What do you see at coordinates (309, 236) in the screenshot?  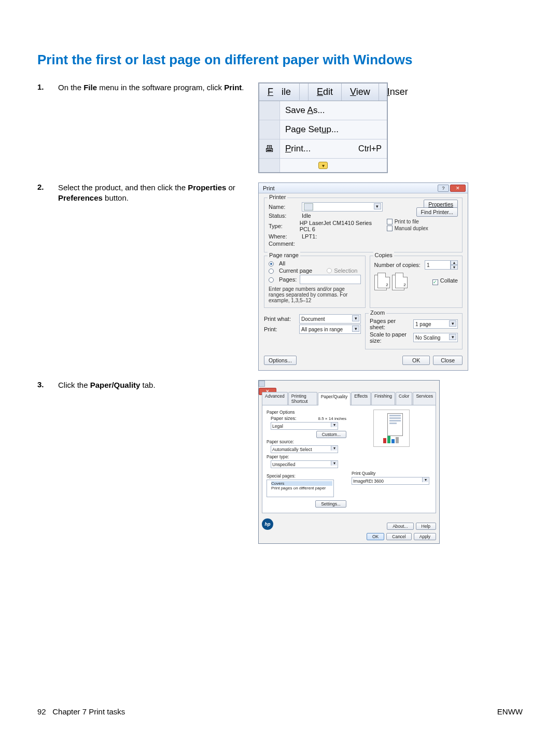 I see `val-where: LPT1:` at bounding box center [309, 236].